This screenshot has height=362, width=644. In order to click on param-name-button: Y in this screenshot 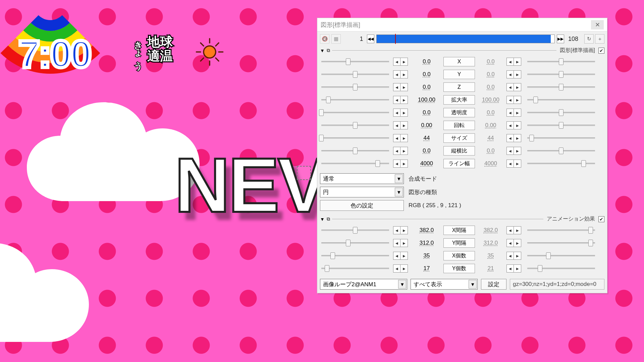, I will do `click(459, 74)`.